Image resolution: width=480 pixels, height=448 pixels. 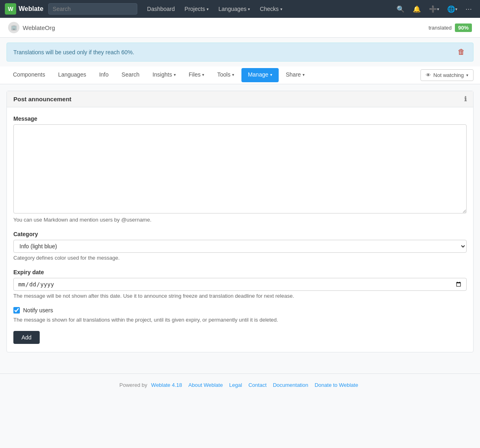 I want to click on watching-label: Not watching, so click(x=449, y=75).